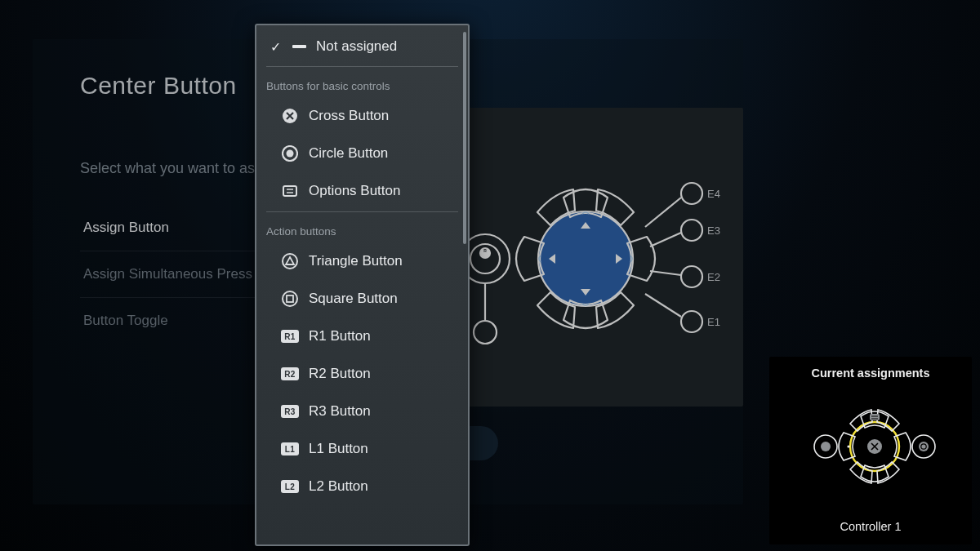  What do you see at coordinates (382, 116) in the screenshot?
I see `option-label: Cross Button` at bounding box center [382, 116].